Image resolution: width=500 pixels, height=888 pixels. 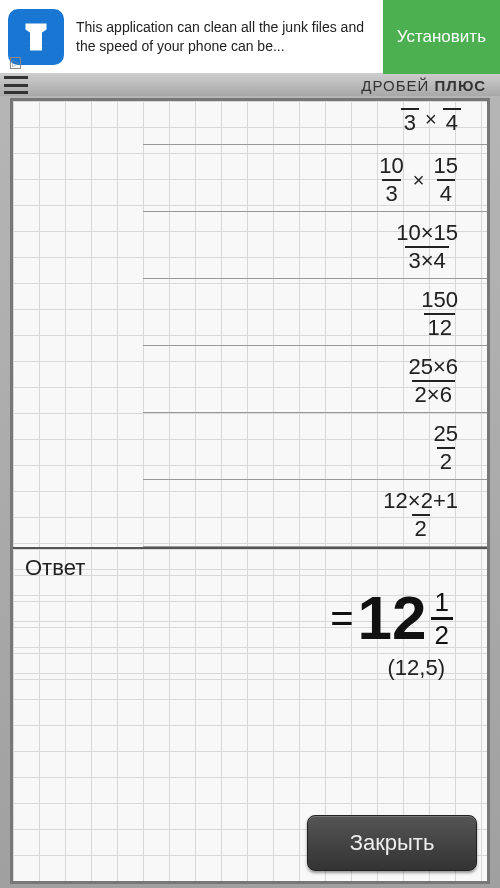 I want to click on close-button: Закрыть, so click(x=392, y=843).